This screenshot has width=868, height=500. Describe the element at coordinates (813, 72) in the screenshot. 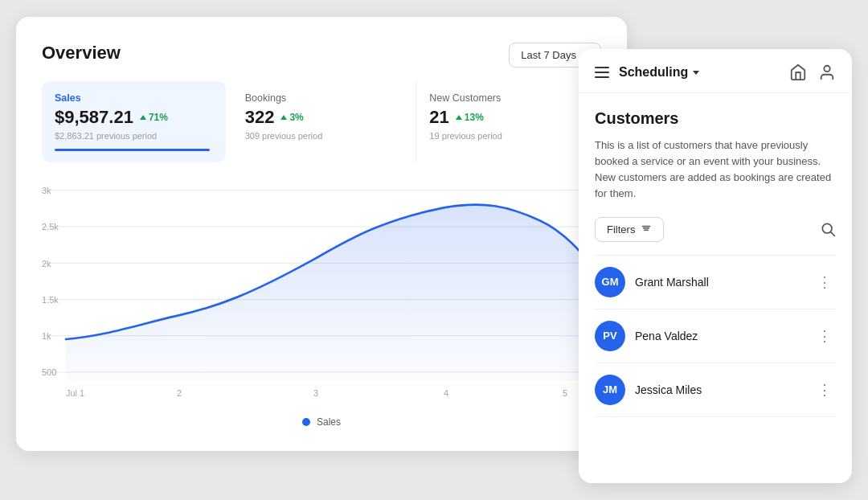

I see `scheduling-header-icons` at that location.